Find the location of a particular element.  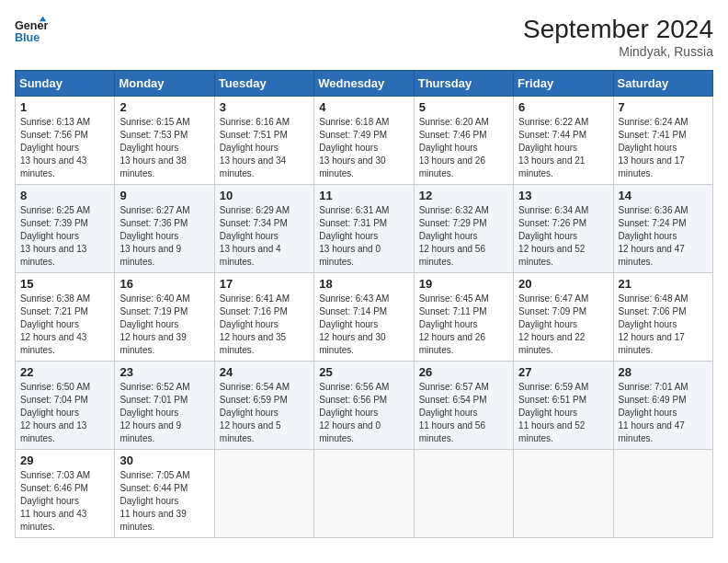

page-header: General Blue September 2024 Mindyak, Rus… is located at coordinates (364, 37).